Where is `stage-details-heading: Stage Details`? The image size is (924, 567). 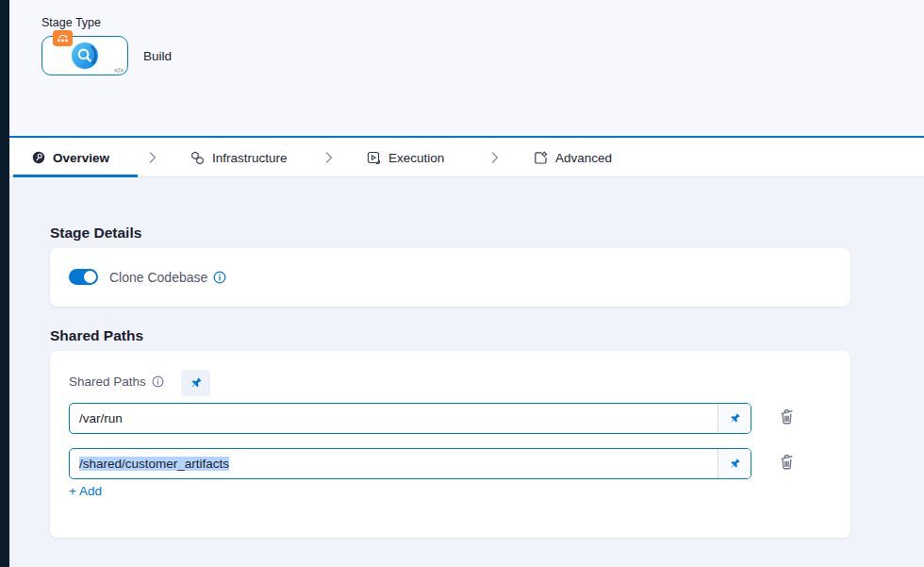
stage-details-heading: Stage Details is located at coordinates (96, 233).